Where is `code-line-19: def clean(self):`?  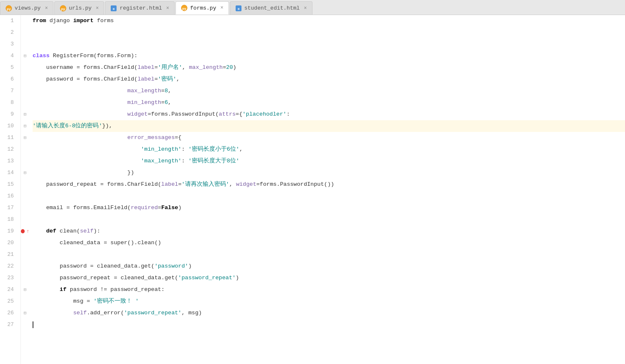
code-line-19: def clean(self): is located at coordinates (329, 231).